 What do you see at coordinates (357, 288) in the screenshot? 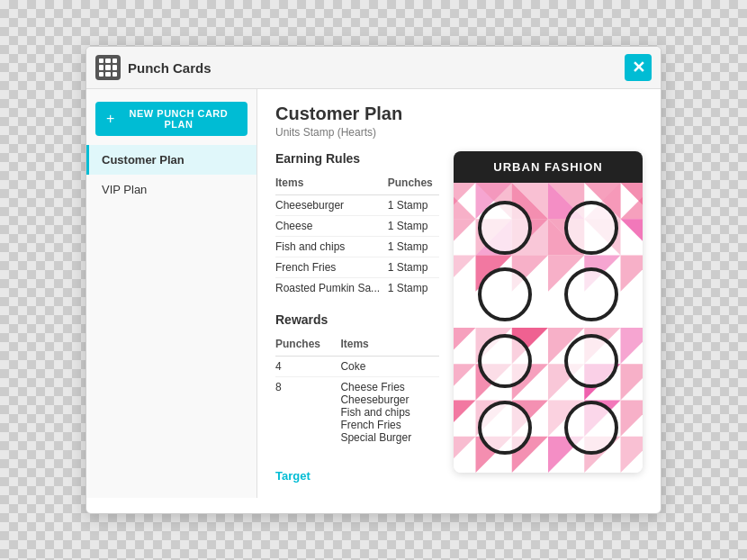
I see `table-row: Roasted Pumkin Sa... 1 Stamp` at bounding box center [357, 288].